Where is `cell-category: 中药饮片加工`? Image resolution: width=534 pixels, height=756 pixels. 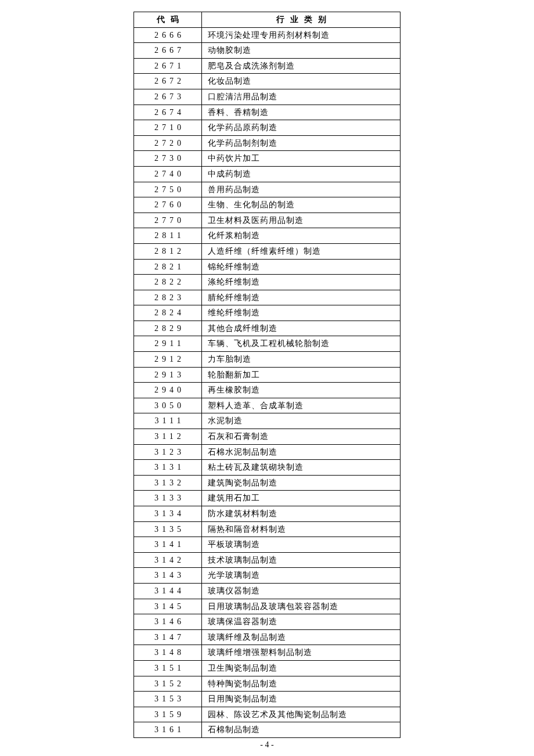 cell-category: 中药饮片加工 is located at coordinates (301, 159).